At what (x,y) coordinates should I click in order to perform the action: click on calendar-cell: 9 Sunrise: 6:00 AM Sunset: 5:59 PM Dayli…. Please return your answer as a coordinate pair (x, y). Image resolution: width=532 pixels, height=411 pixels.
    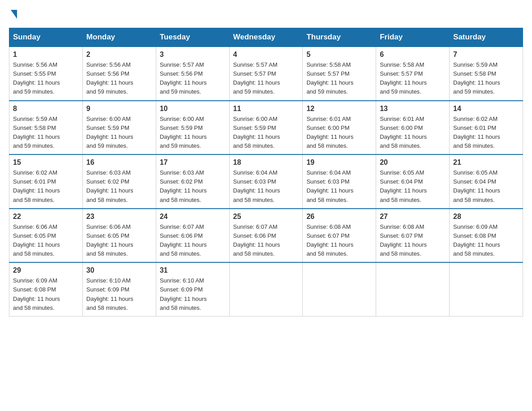
    Looking at the image, I should click on (119, 128).